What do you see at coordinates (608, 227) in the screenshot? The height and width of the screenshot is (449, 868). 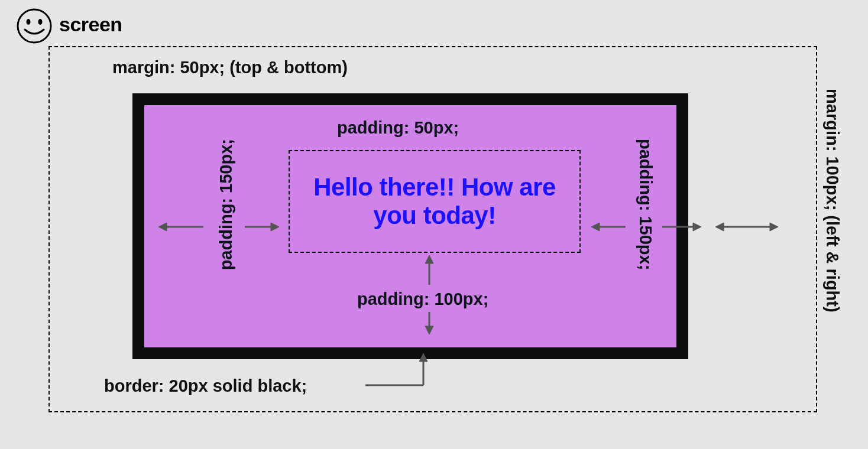 I see `padding-right-arrow-left` at bounding box center [608, 227].